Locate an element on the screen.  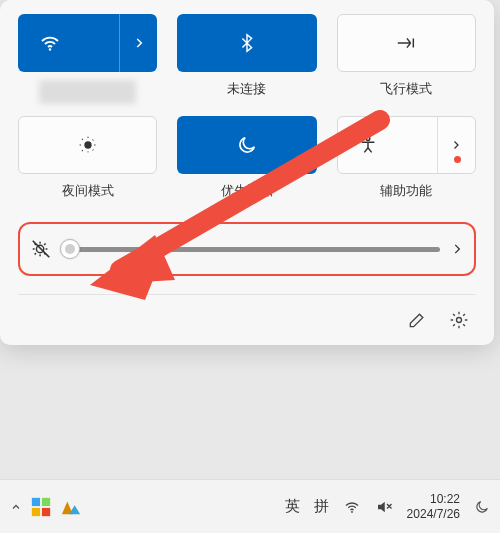
moon-icon is located at coordinates (247, 145).